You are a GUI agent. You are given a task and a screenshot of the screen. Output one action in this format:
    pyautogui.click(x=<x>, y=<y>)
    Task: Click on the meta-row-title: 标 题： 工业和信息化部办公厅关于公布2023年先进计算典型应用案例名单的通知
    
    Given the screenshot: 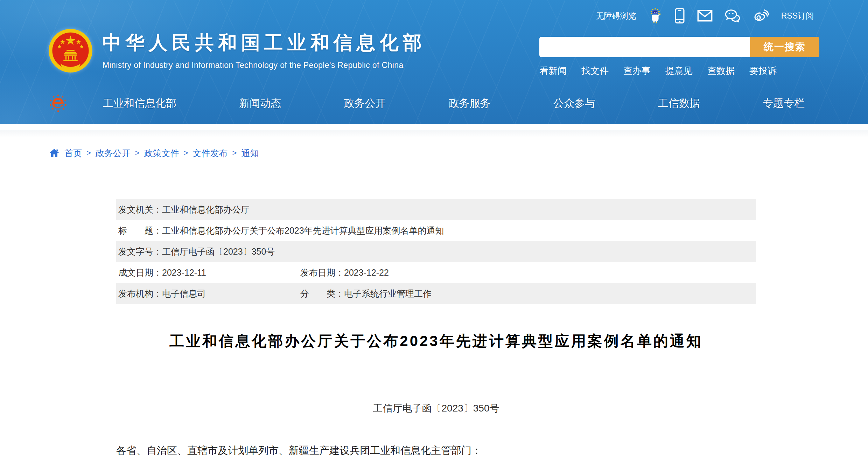 What is the action you would take?
    pyautogui.click(x=436, y=230)
    